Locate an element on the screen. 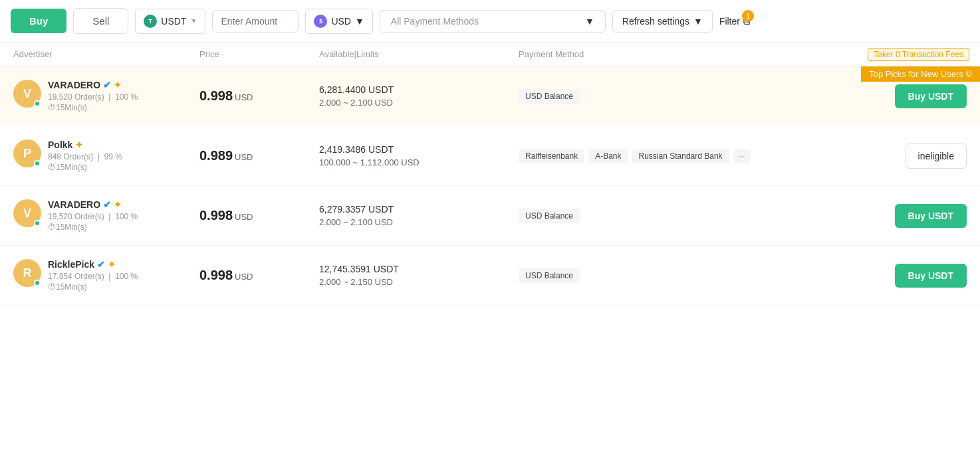 This screenshot has height=465, width=980. payment-tag: Russian Standard Bank is located at coordinates (681, 156).